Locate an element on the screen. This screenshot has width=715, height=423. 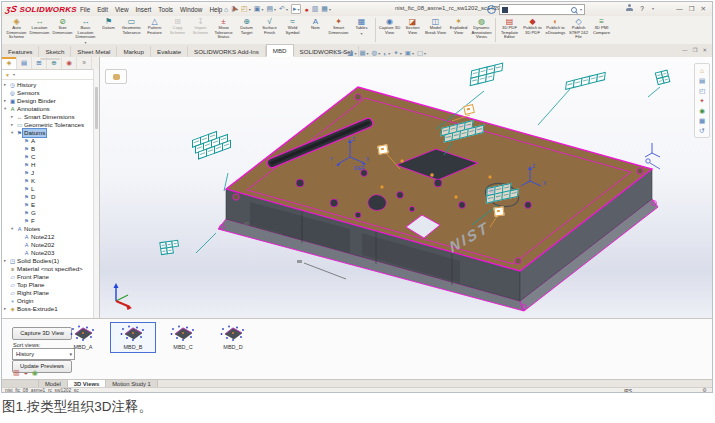
show-tolerance-status-button: ±Show Tolerance Status is located at coordinates (224, 30).